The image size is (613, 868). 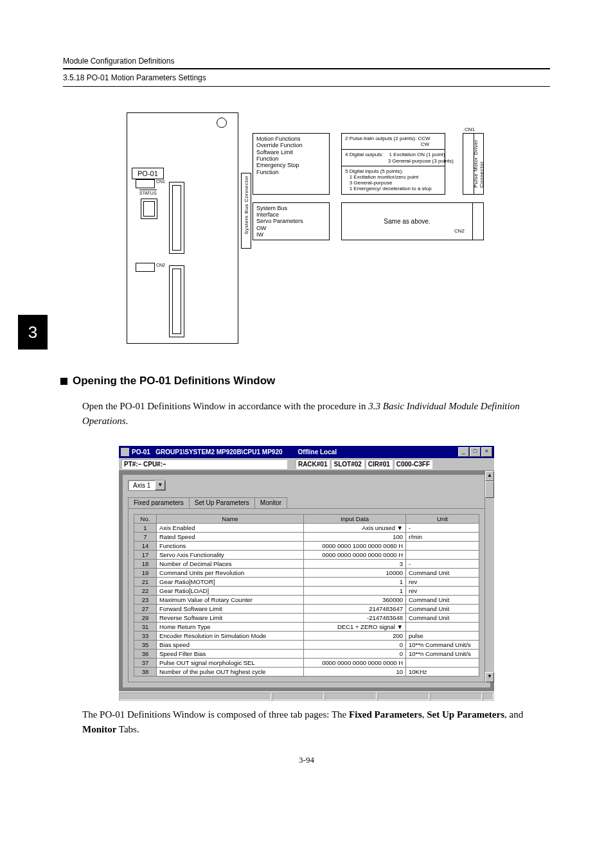 I want to click on sysbus-connector-box: System Bus Connector, so click(x=246, y=211).